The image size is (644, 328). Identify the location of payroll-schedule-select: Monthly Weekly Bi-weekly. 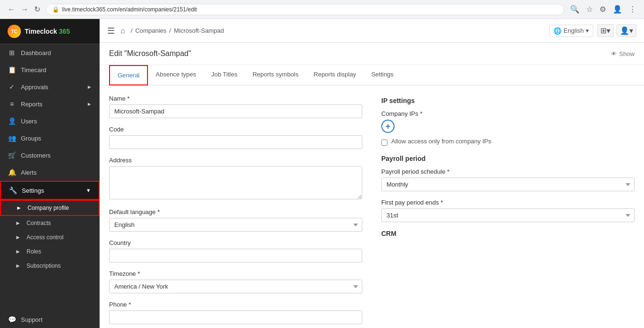
(508, 184).